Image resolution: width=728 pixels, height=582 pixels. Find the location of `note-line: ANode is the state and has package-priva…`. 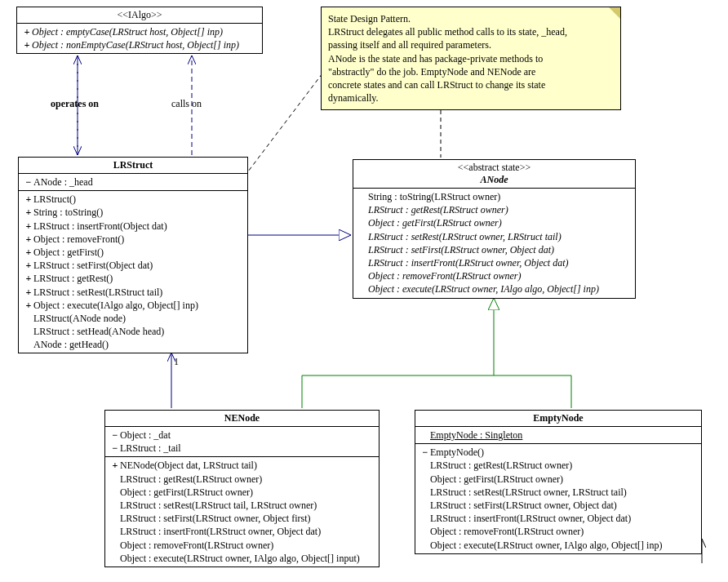

note-line: ANode is the state and has package-priva… is located at coordinates (471, 59).